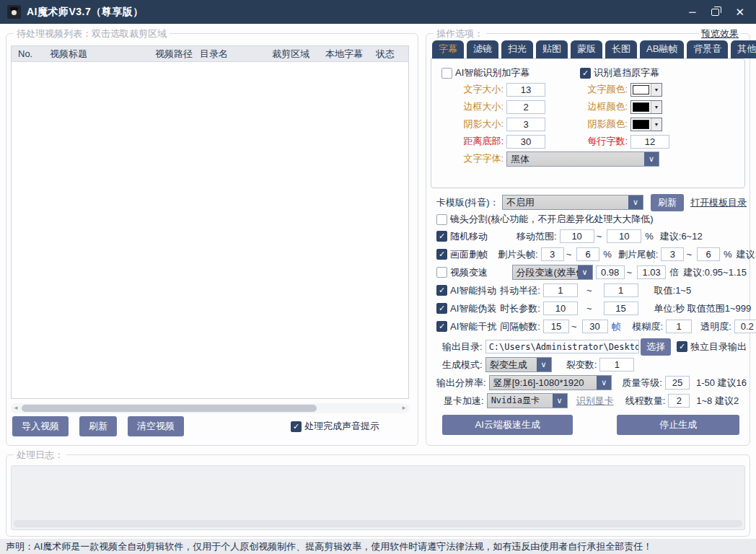 This screenshot has width=756, height=554. I want to click on video-table-hscrollbar: ◄ ►, so click(210, 408).